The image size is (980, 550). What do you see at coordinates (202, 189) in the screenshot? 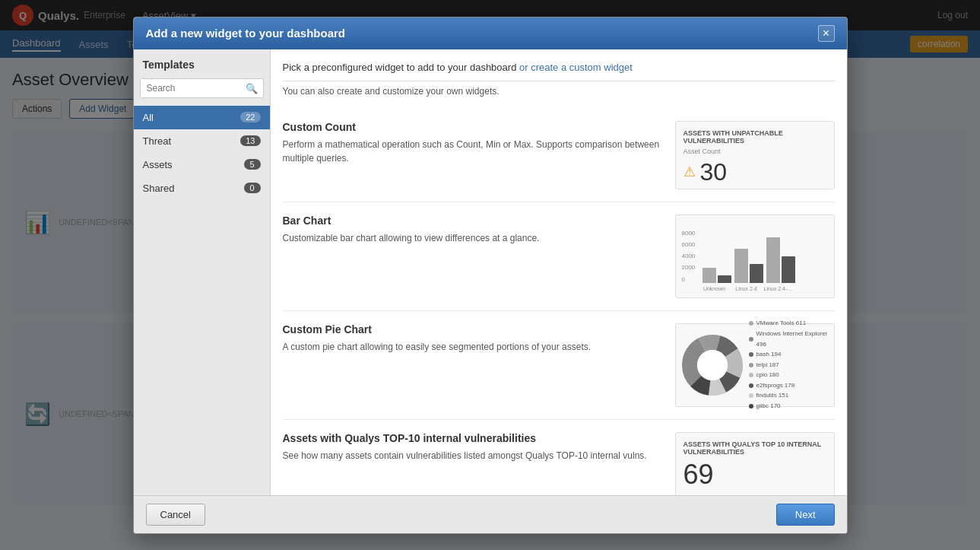
I see `sidebar-item-shared: Shared 0` at bounding box center [202, 189].